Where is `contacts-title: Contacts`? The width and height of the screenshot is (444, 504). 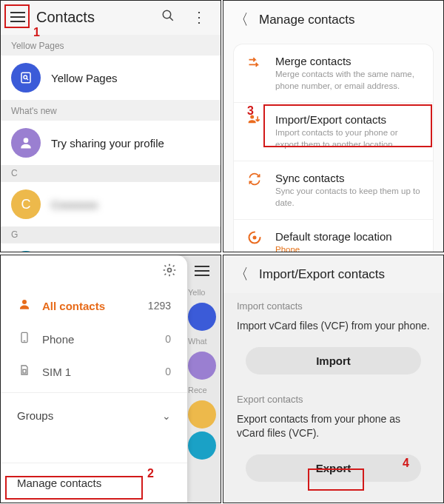
contacts-title: Contacts is located at coordinates (92, 18).